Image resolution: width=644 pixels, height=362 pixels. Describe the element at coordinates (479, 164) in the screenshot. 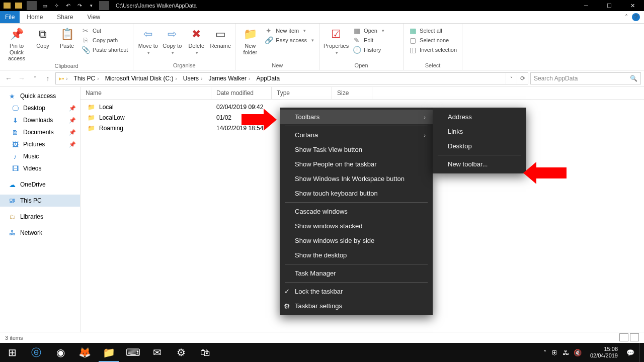

I see `submenu-new-toolbar: New toolbar...` at that location.